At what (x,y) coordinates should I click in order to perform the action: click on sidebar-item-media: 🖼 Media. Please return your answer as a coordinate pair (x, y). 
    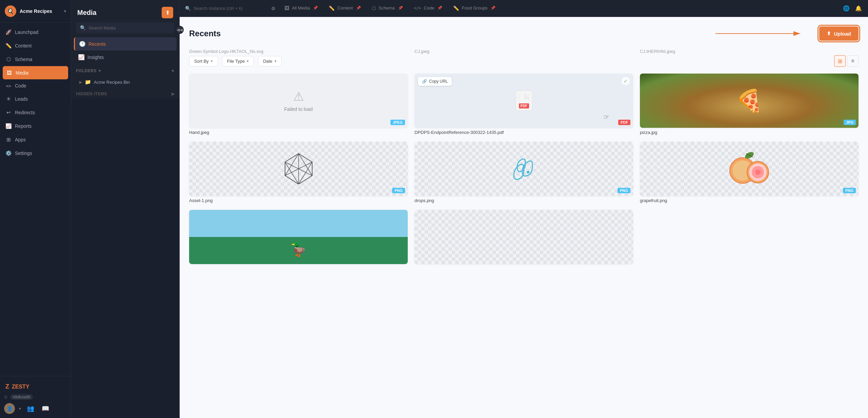
    Looking at the image, I should click on (35, 73).